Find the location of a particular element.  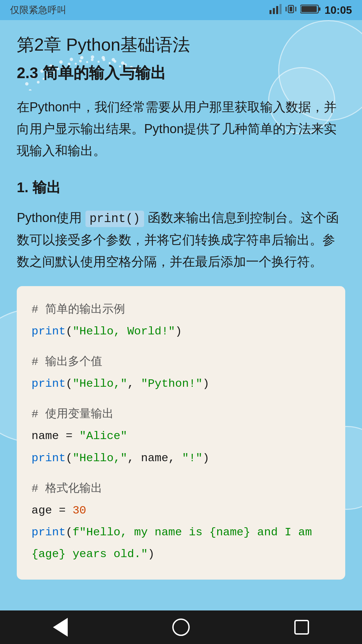

vibrate-icon is located at coordinates (291, 10).